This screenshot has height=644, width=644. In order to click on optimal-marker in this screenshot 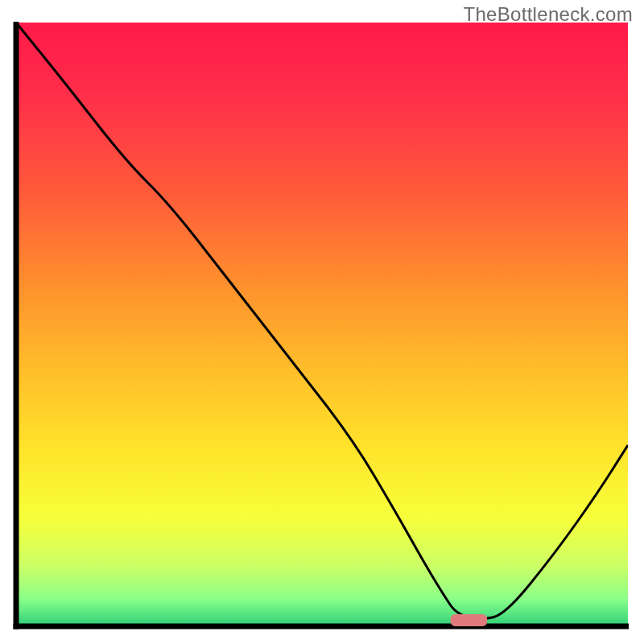, I will do `click(469, 620)`.